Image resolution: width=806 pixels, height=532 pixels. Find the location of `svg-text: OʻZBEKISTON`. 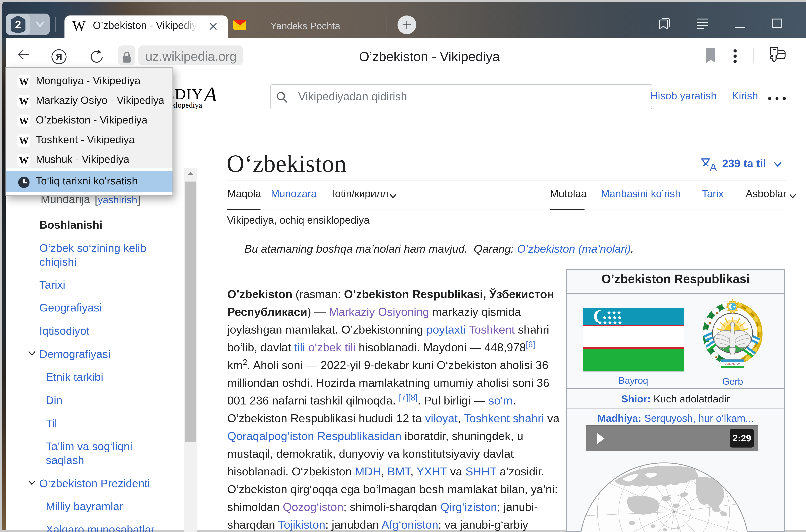

svg-text: OʻZBEKISTON is located at coordinates (733, 364).